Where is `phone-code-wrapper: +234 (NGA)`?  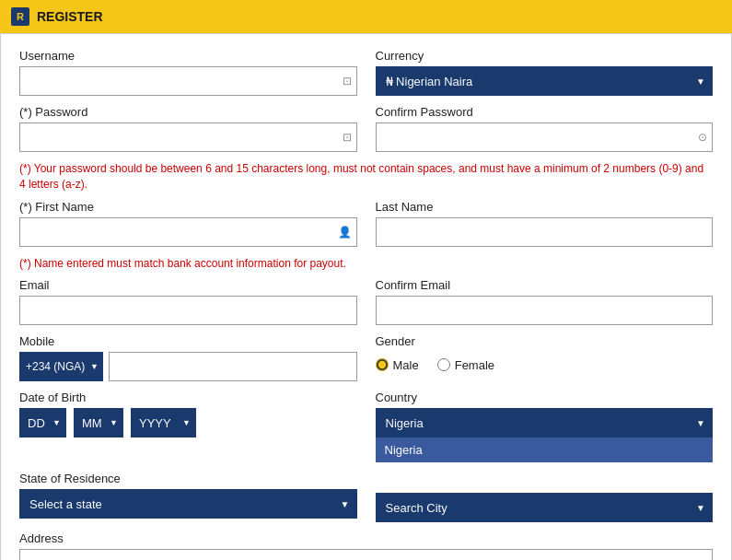
phone-code-wrapper: +234 (NGA) is located at coordinates (61, 367).